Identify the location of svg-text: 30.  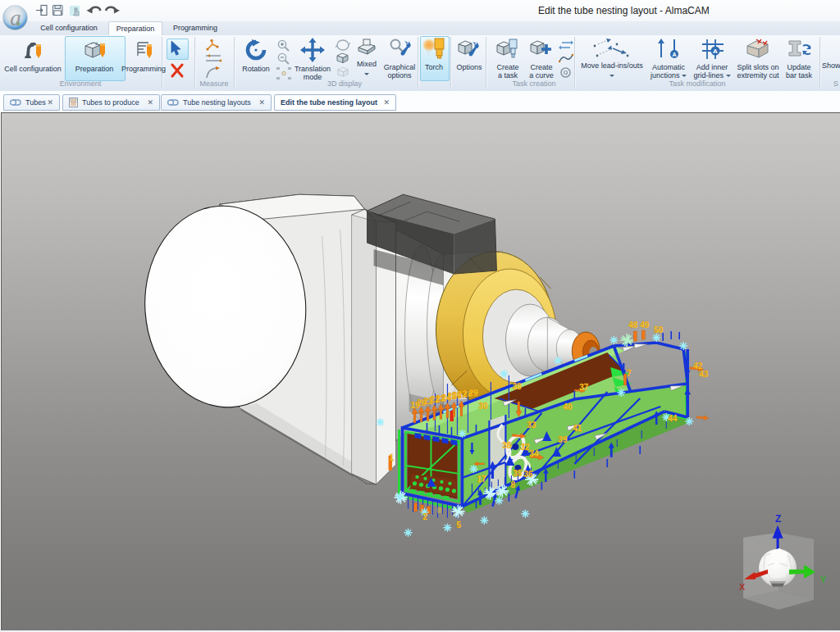
(483, 407).